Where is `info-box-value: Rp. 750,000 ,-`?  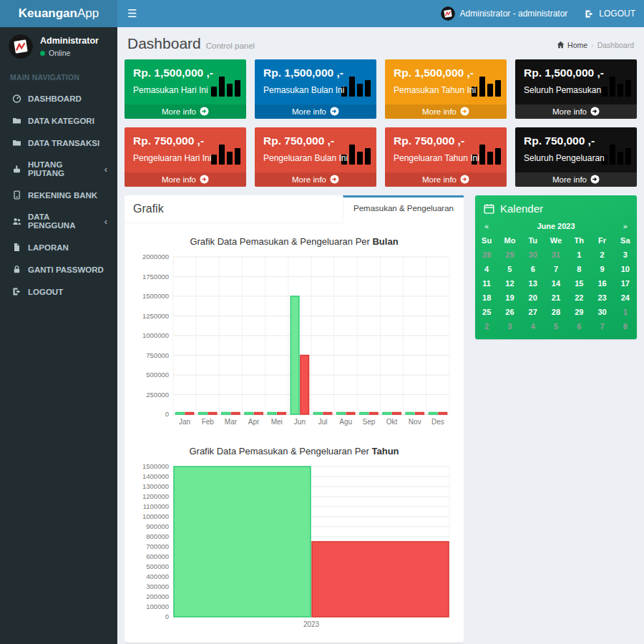 info-box-value: Rp. 750,000 ,- is located at coordinates (316, 141).